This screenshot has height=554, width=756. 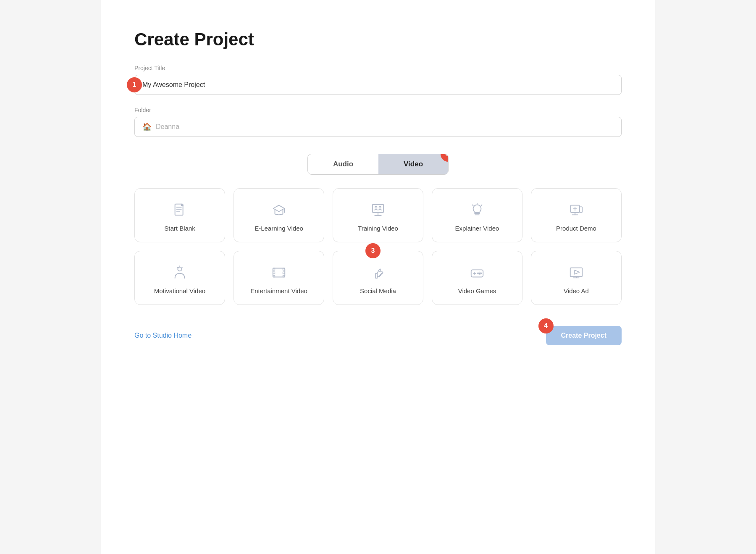 I want to click on card-e-learning: E-Learning Video, so click(x=279, y=215).